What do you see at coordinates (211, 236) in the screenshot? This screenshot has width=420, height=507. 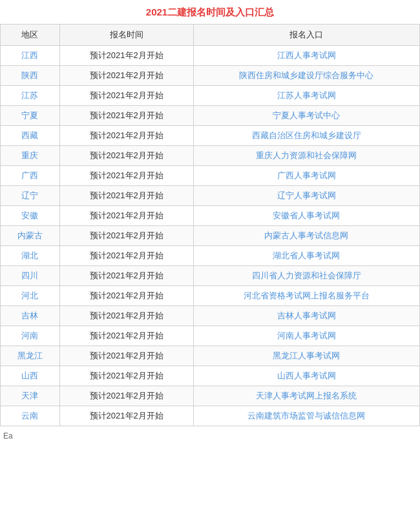 I see `table-row: 内蒙古预计2021年2月开始内蒙古人事考试信息网` at bounding box center [211, 236].